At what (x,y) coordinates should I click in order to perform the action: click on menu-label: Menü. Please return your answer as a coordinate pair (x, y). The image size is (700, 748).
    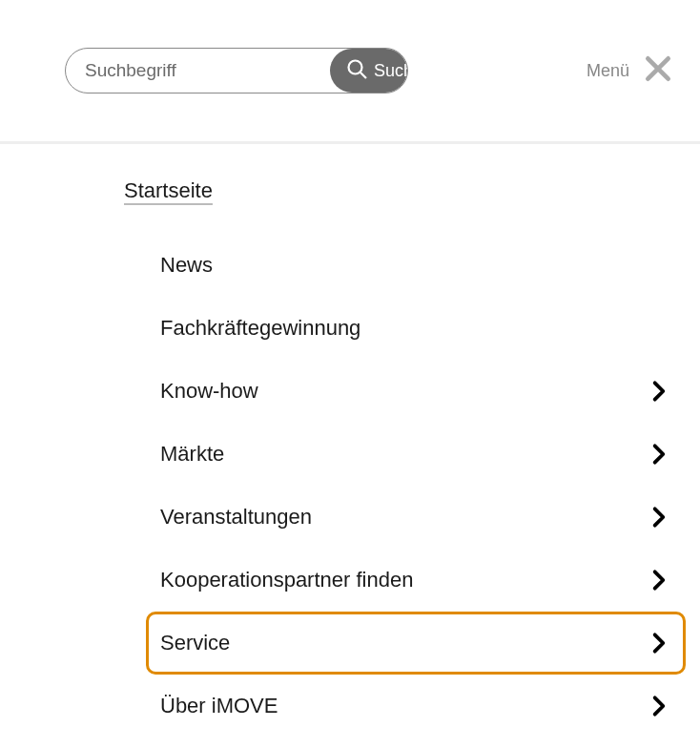
    Looking at the image, I should click on (608, 71).